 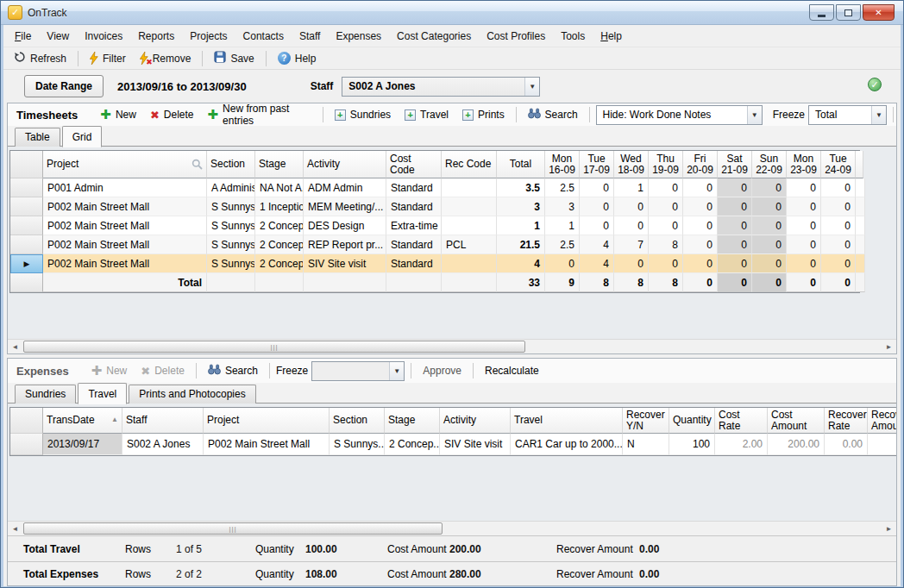 I want to click on ts-col-day-22-09: Sun22-09, so click(x=769, y=165).